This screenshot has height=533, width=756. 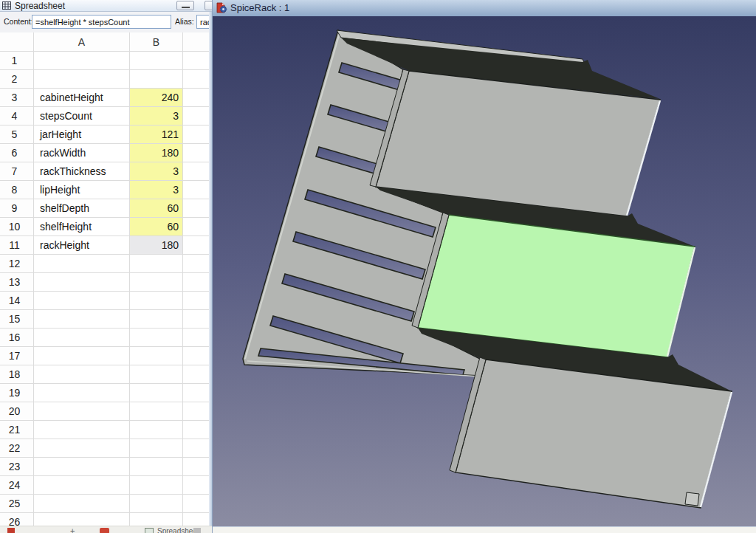 I want to click on row-header-5: 5, so click(x=17, y=134).